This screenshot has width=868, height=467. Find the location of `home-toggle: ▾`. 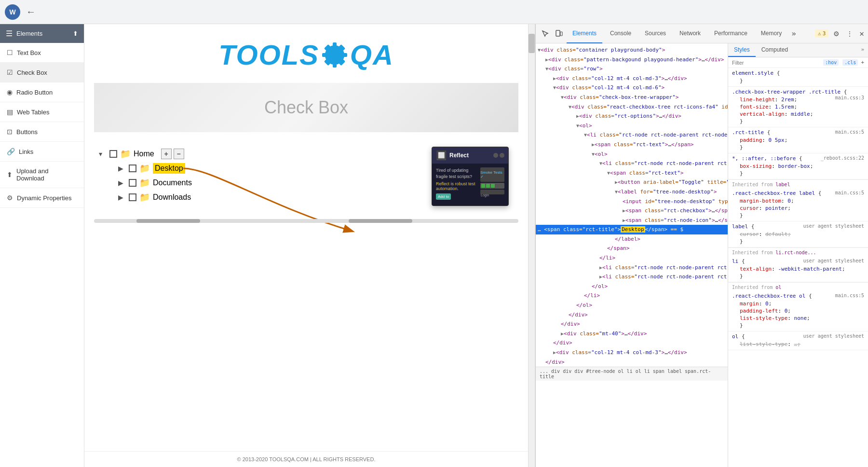

home-toggle: ▾ is located at coordinates (103, 154).